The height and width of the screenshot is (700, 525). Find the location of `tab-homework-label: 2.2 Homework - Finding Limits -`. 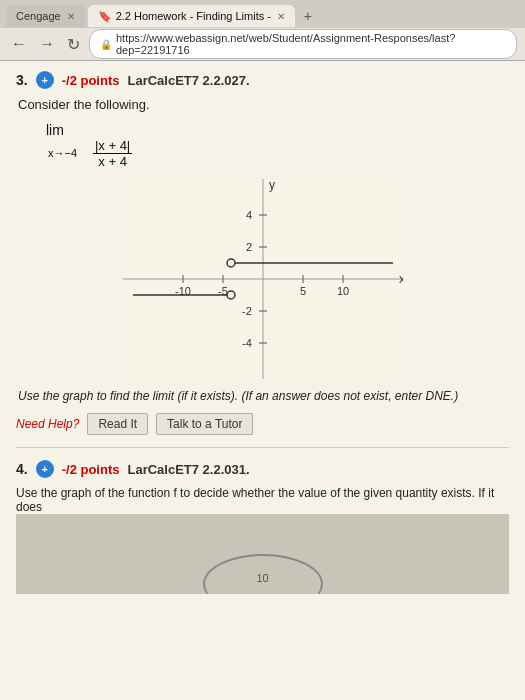

tab-homework-label: 2.2 Homework - Finding Limits - is located at coordinates (194, 16).